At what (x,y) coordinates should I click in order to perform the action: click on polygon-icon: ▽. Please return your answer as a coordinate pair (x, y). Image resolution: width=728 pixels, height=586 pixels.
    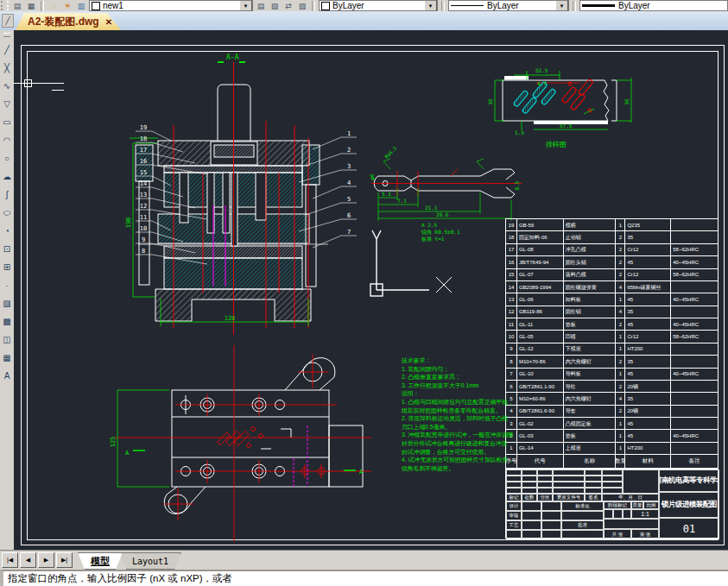
    Looking at the image, I should click on (7, 104).